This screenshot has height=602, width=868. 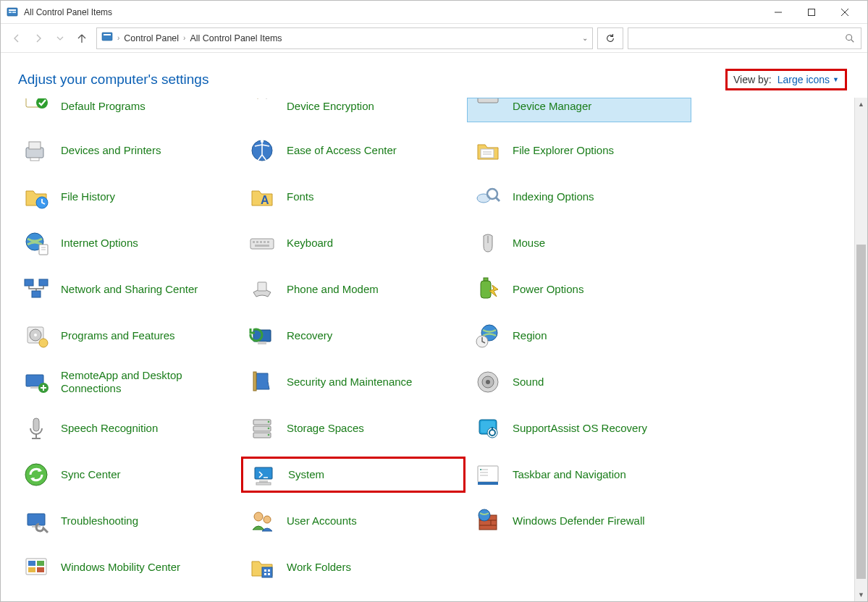 I want to click on cp-item-region: Region, so click(x=579, y=336).